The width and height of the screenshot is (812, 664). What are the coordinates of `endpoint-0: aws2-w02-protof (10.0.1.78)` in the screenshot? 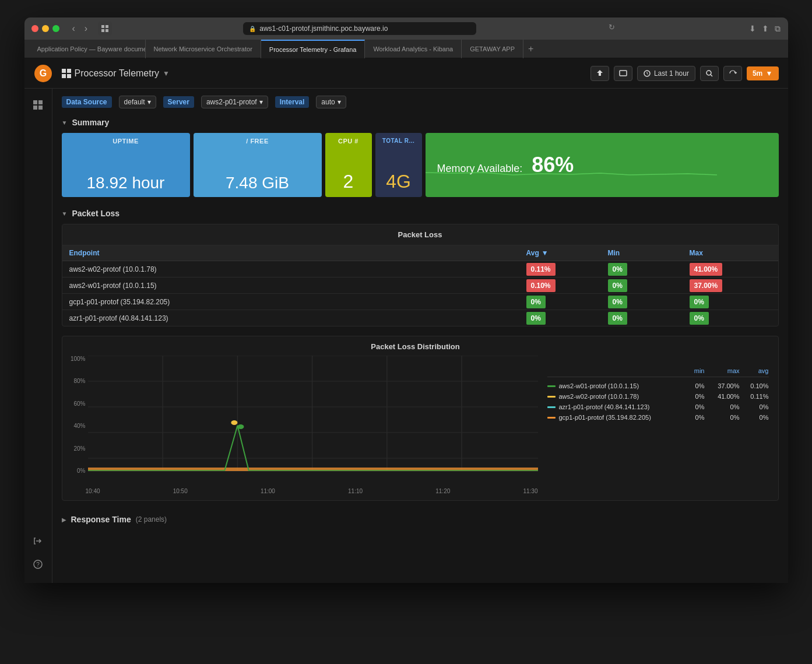 It's located at (298, 269).